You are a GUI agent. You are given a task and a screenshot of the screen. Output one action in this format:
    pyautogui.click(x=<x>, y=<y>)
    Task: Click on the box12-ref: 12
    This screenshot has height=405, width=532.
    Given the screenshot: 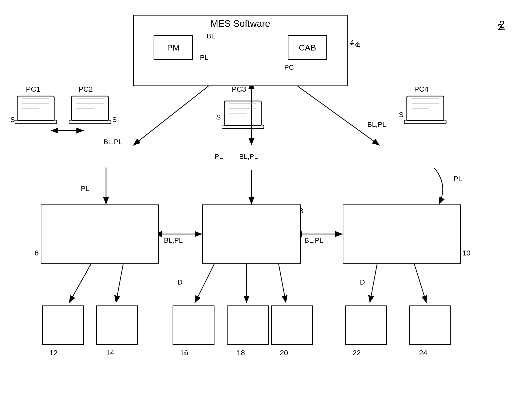 What is the action you would take?
    pyautogui.click(x=53, y=353)
    